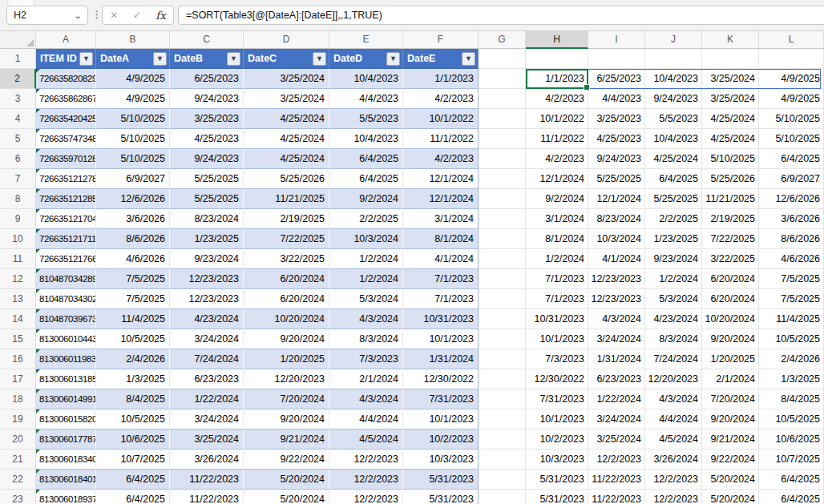  What do you see at coordinates (133, 59) in the screenshot?
I see `table-header-datea: DateA▼` at bounding box center [133, 59].